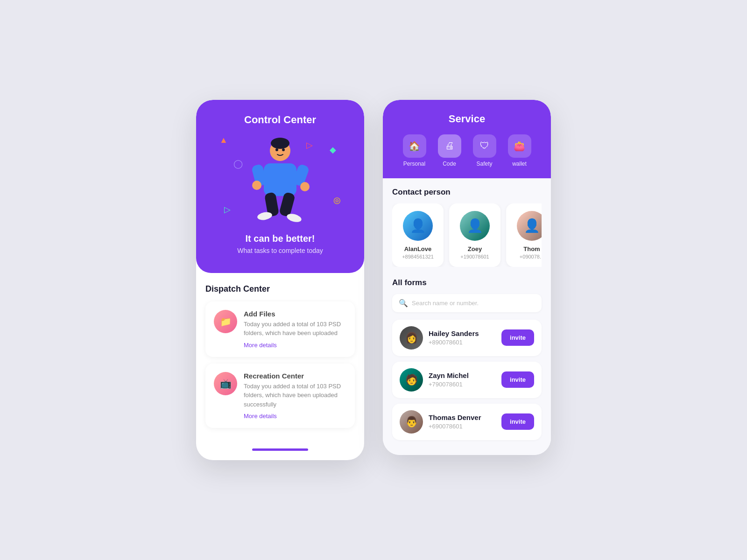 The width and height of the screenshot is (747, 560). Describe the element at coordinates (295, 396) in the screenshot. I see `dispatch-content-1: Recreation Center Today you added a tota…` at that location.